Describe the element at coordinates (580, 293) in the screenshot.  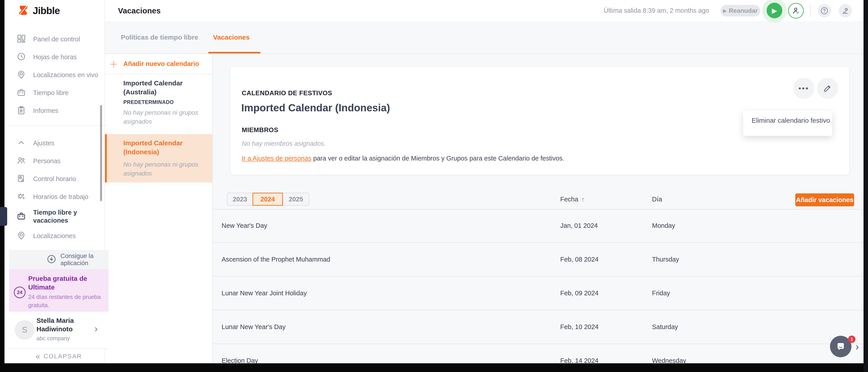
I see `holiday-date: Feb, 09 2024` at that location.